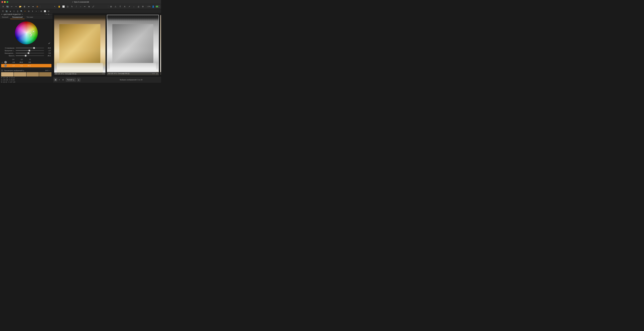 The image size is (644, 331). What do you see at coordinates (20, 6) in the screenshot?
I see `import-button: 📂` at bounding box center [20, 6].